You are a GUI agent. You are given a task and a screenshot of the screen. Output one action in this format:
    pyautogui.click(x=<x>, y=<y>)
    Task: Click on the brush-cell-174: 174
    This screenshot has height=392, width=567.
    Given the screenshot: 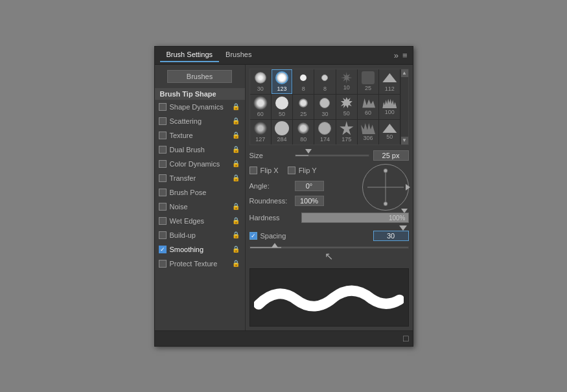 What is the action you would take?
    pyautogui.click(x=325, y=132)
    